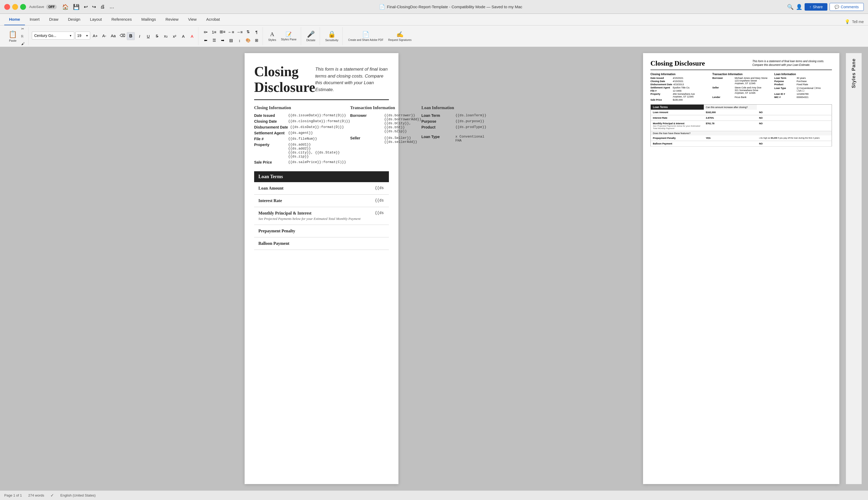 This screenshot has height=500, width=868. Describe the element at coordinates (380, 36) in the screenshot. I see `adobe-group: 📄 Create and Share Adobe PDF ✍ Request S…` at that location.